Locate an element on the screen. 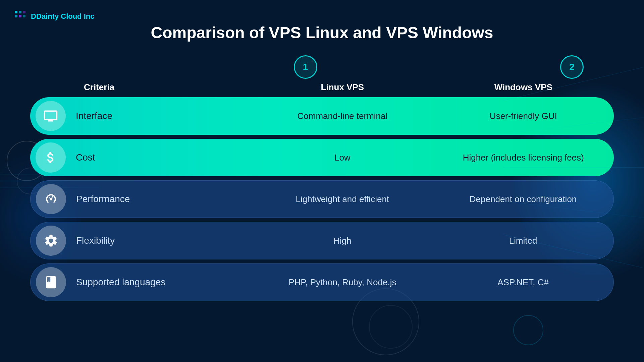 The height and width of the screenshot is (362, 644). criteria-performance: Performance is located at coordinates (159, 199).